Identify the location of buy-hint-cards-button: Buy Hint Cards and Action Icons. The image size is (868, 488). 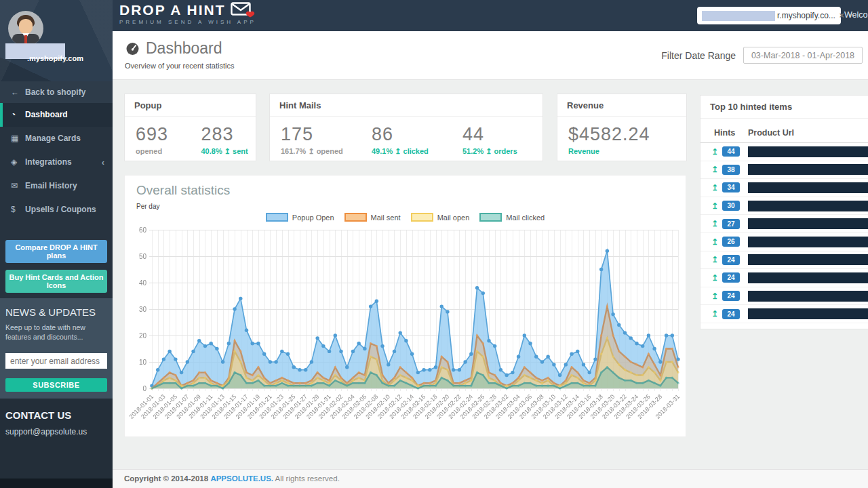
(56, 281).